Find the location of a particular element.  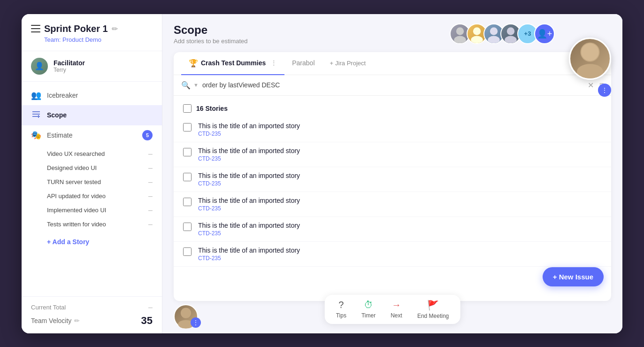

add-story-label: + Add a Story is located at coordinates (68, 242).